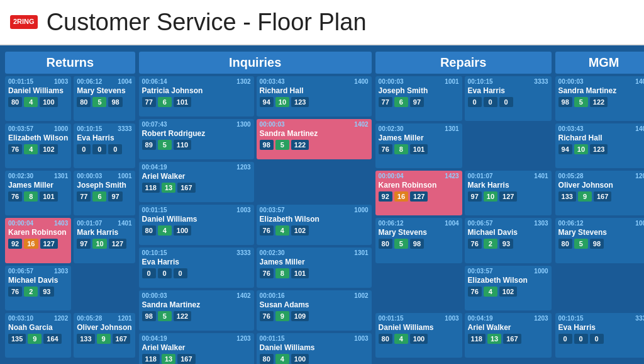  Describe the element at coordinates (24, 21) in the screenshot. I see `logo: 2RING` at that location.